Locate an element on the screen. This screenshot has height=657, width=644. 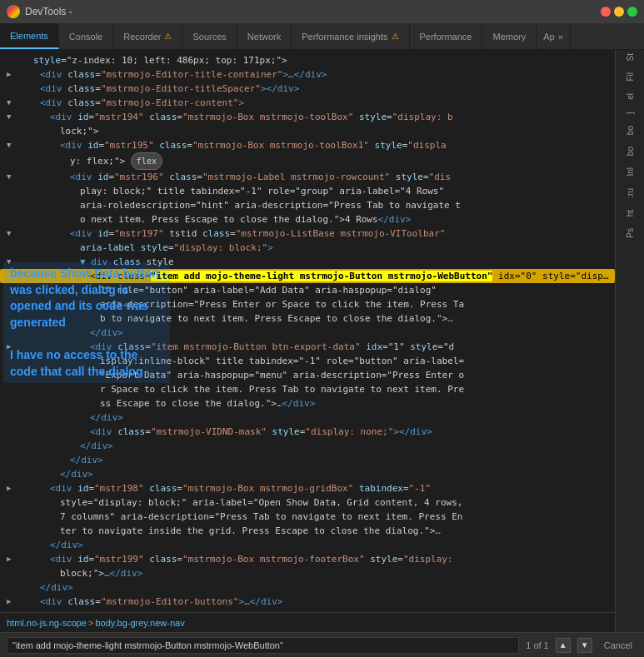
line-content: <div id="mstr198" class="mstrmojo-Box ms… is located at coordinates (331, 488).